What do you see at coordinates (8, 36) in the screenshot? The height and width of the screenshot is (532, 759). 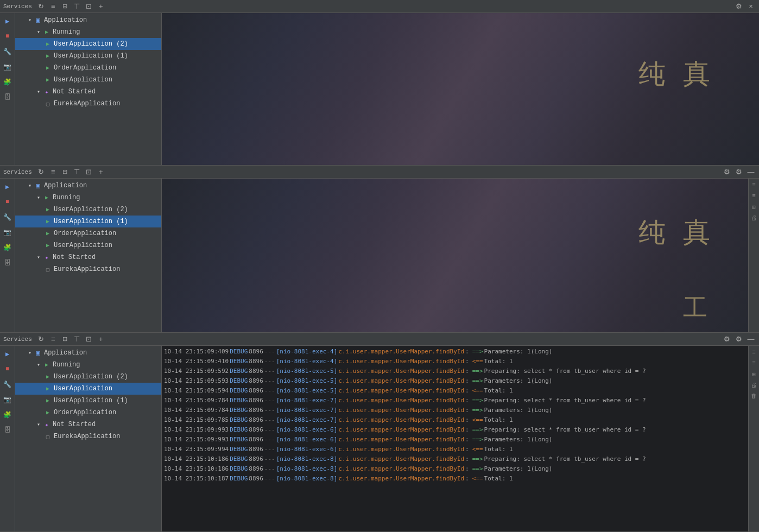 I see `stop-side-btn-1: ■` at bounding box center [8, 36].